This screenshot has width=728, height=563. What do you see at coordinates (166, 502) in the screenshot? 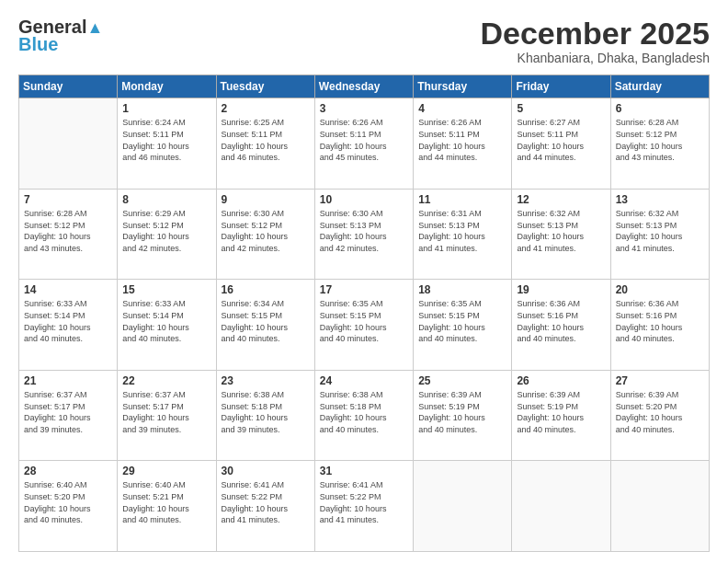
I see `day-info: Sunrise: 6:40 AM Sunset: 5:21 PM Dayligh…` at bounding box center [166, 502].